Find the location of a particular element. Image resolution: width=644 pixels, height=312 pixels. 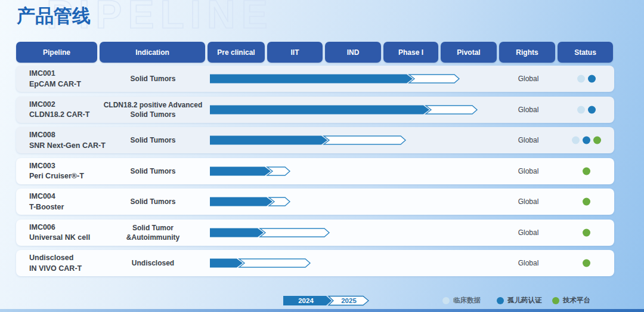

year-filled-label: 2024 is located at coordinates (306, 301).